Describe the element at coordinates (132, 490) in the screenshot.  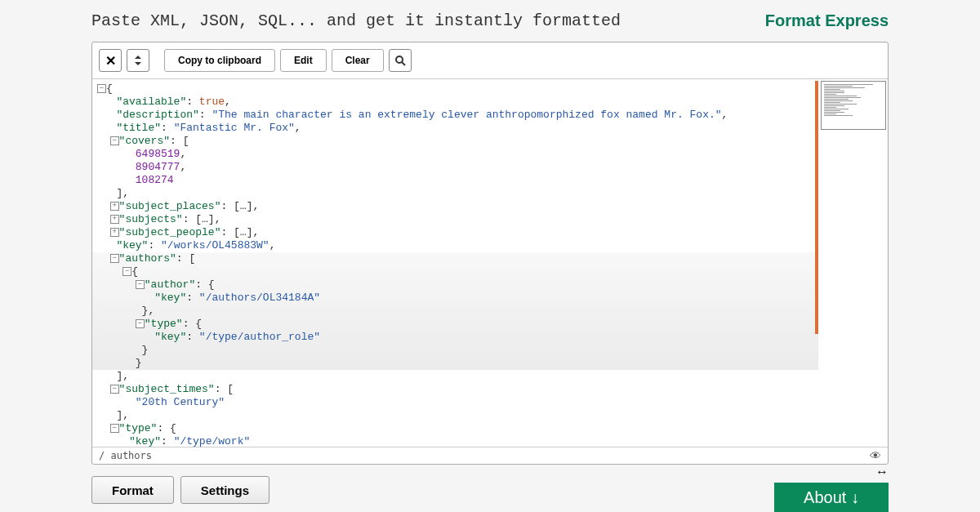
I see `format-button: Format` at that location.